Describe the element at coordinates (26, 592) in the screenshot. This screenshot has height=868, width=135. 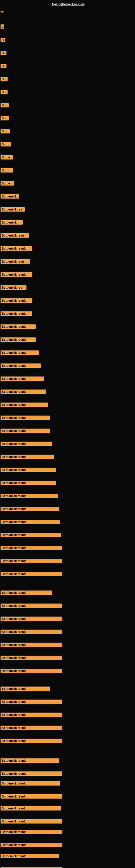
I see `bottleneck-label-45: Bottleneck result` at that location.